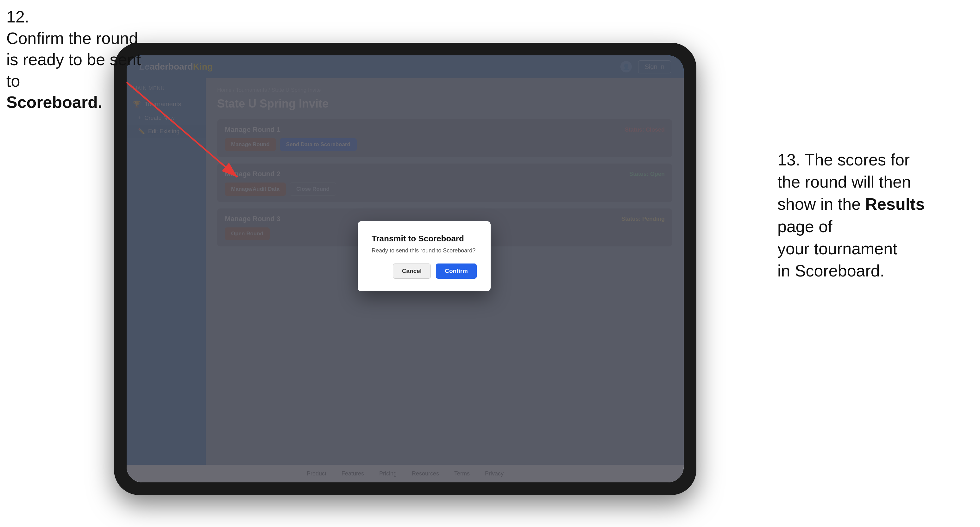 This screenshot has height=527, width=980. What do you see at coordinates (866, 215) in the screenshot?
I see `annotation-right: 13. The scores for the round will then s…` at bounding box center [866, 215].